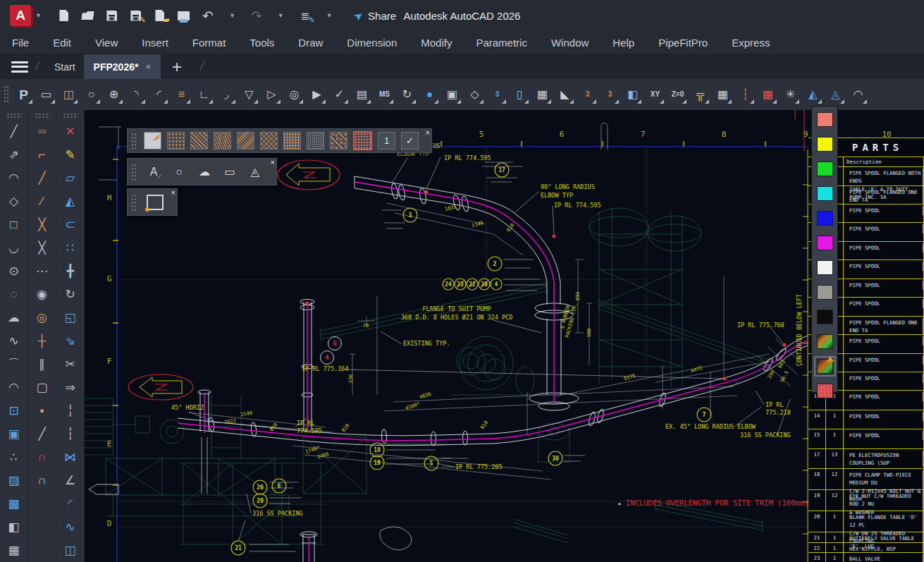 The image size is (924, 562). I want to click on draw-table-icon: ▦, so click(14, 550).